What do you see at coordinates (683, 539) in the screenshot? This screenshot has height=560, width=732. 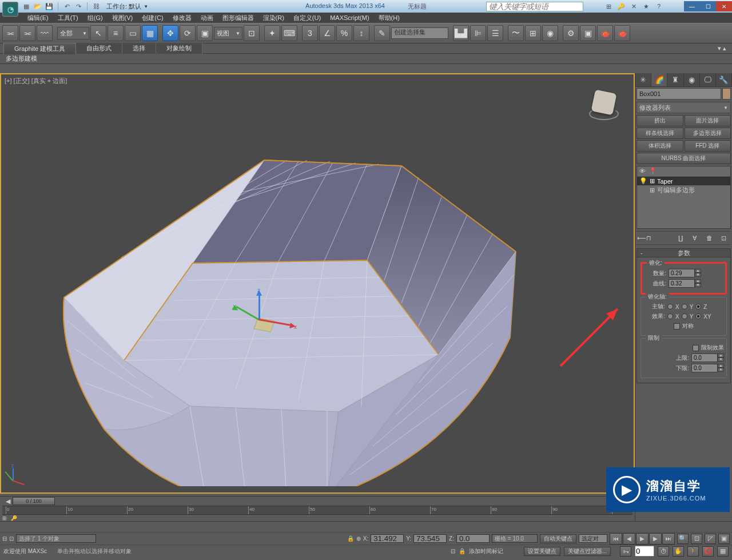 I see `viewport-nav-zoom: 🔍` at bounding box center [683, 539].